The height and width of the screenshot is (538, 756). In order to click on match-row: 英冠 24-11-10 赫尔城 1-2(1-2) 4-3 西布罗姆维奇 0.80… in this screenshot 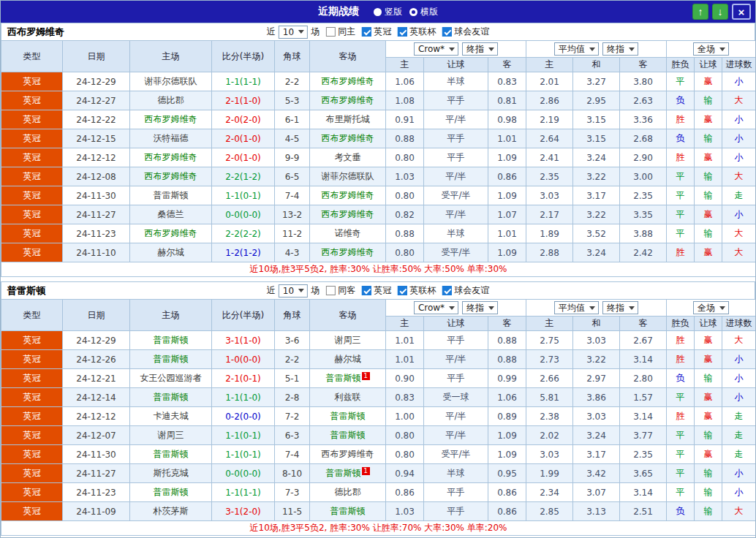, I will do `click(379, 253)`.